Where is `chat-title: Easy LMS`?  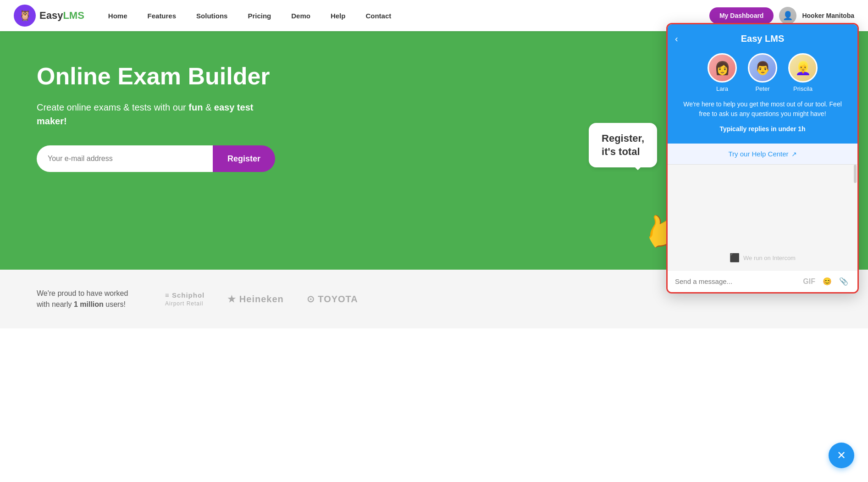 chat-title: Easy LMS is located at coordinates (763, 39).